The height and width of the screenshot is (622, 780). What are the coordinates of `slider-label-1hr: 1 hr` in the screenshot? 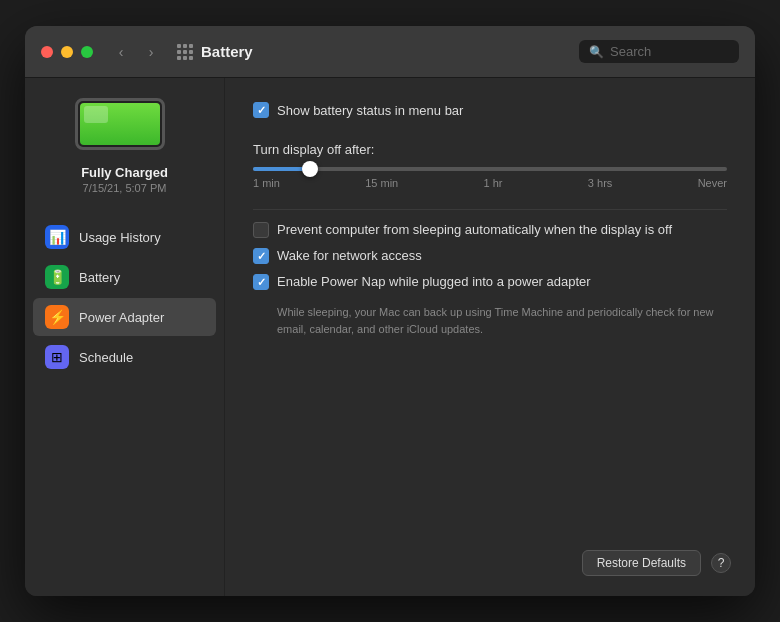 It's located at (494, 183).